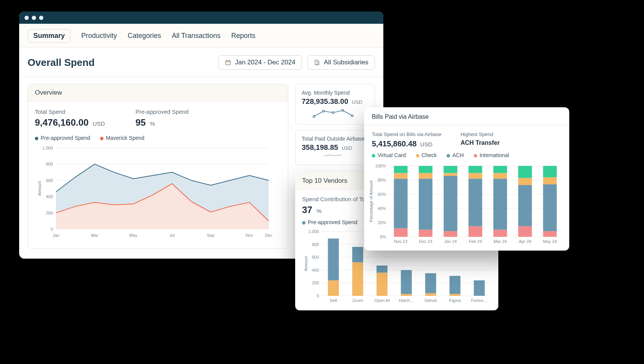  I want to click on bills-card: Bills Paid via Airbase Total Spend on Bi…, so click(467, 179).